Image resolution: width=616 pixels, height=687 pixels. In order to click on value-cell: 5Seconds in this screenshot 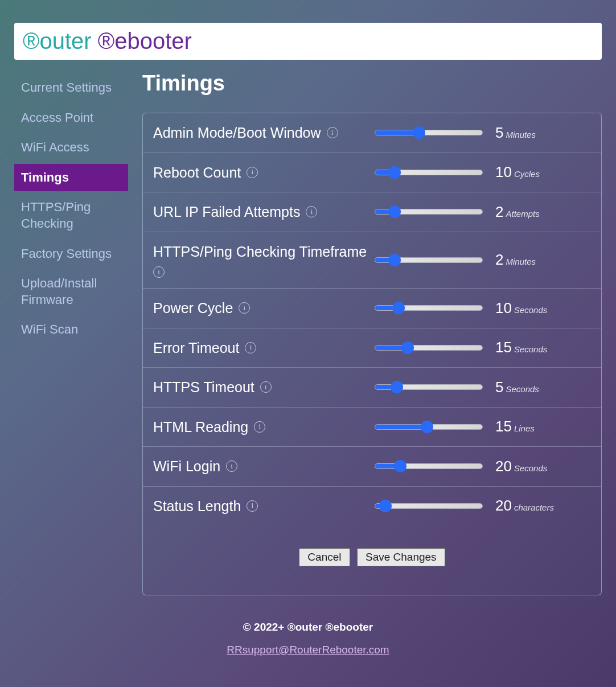, I will do `click(540, 387)`.